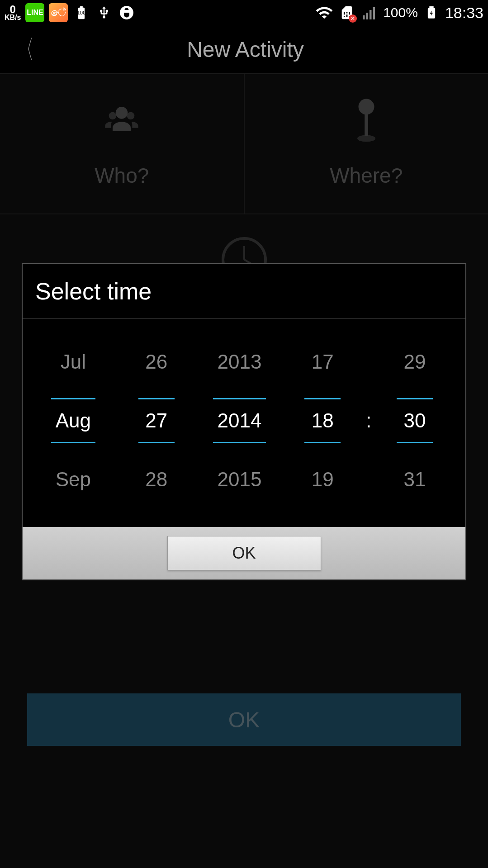 This screenshot has width=488, height=868. I want to click on signal-icon, so click(370, 13).